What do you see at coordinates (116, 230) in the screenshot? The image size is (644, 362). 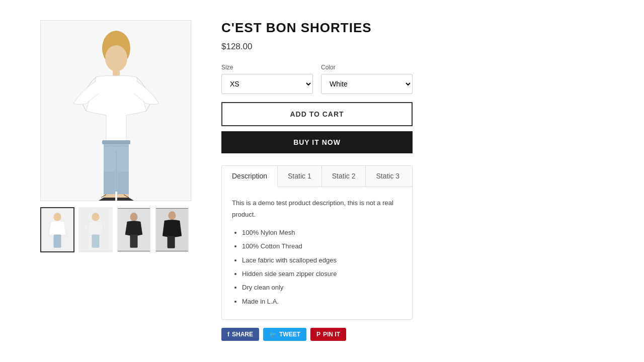 I see `thumbnails-row` at bounding box center [116, 230].